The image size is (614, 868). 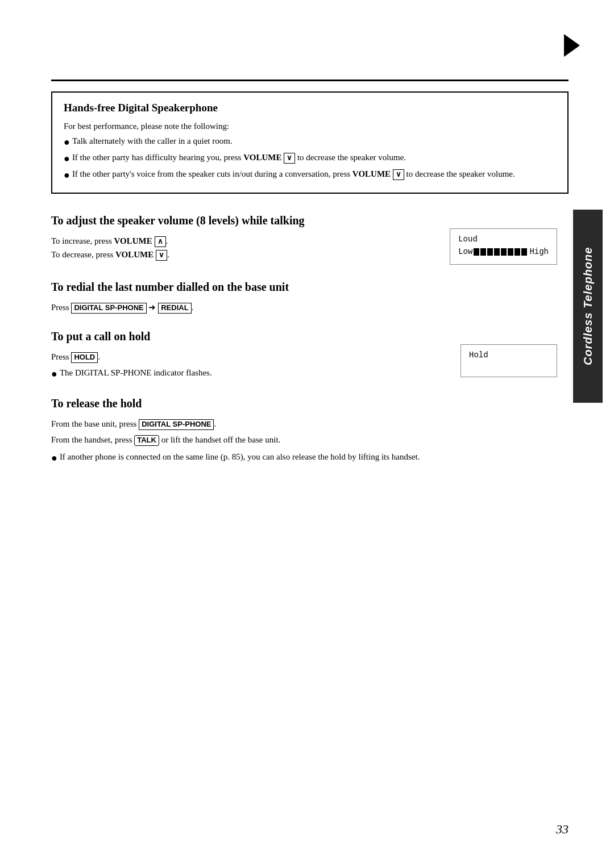 What do you see at coordinates (310, 108) in the screenshot?
I see `hands-free-title: Hands-free Digital Speakerphone` at bounding box center [310, 108].